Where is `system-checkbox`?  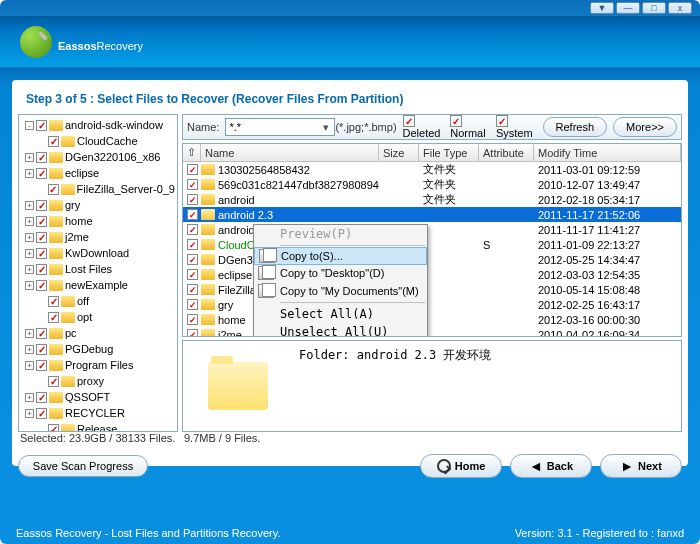 system-checkbox is located at coordinates (502, 121).